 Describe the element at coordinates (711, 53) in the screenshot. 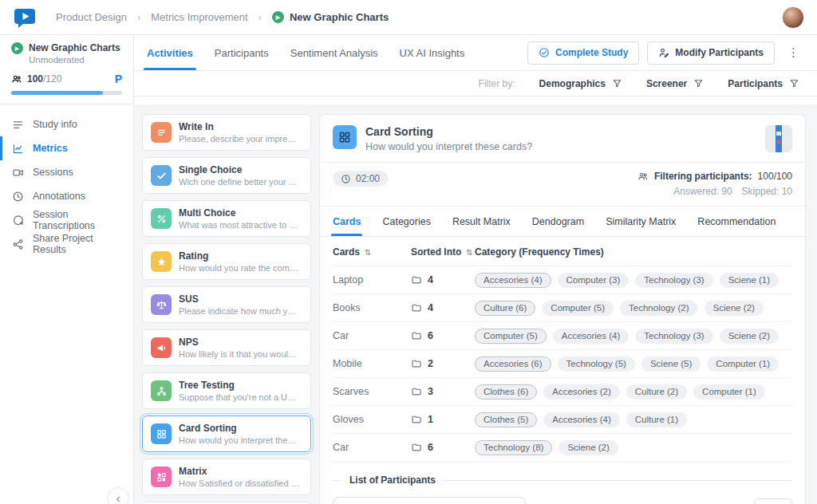

I see `modify-participants-button: Modify Participants` at that location.